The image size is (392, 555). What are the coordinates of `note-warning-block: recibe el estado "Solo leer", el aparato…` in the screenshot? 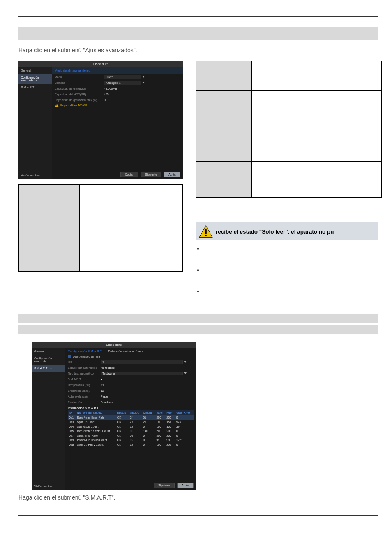 It's located at (287, 231).